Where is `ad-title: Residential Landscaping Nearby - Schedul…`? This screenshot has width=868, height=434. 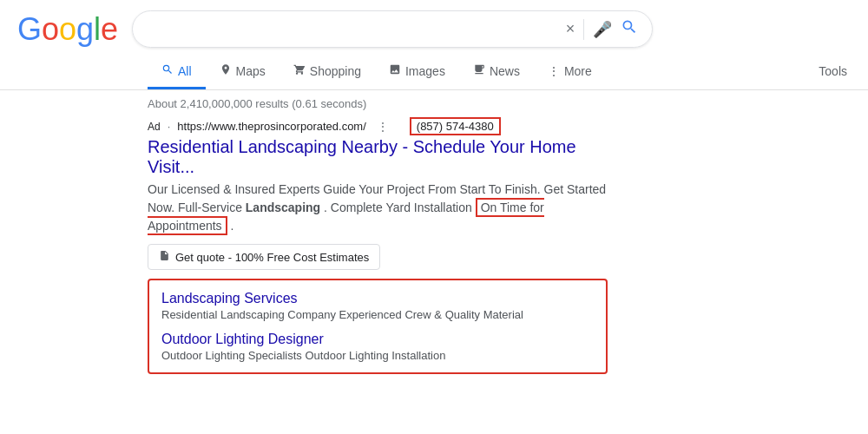
ad-title: Residential Landscaping Nearby - Schedul… is located at coordinates (378, 157).